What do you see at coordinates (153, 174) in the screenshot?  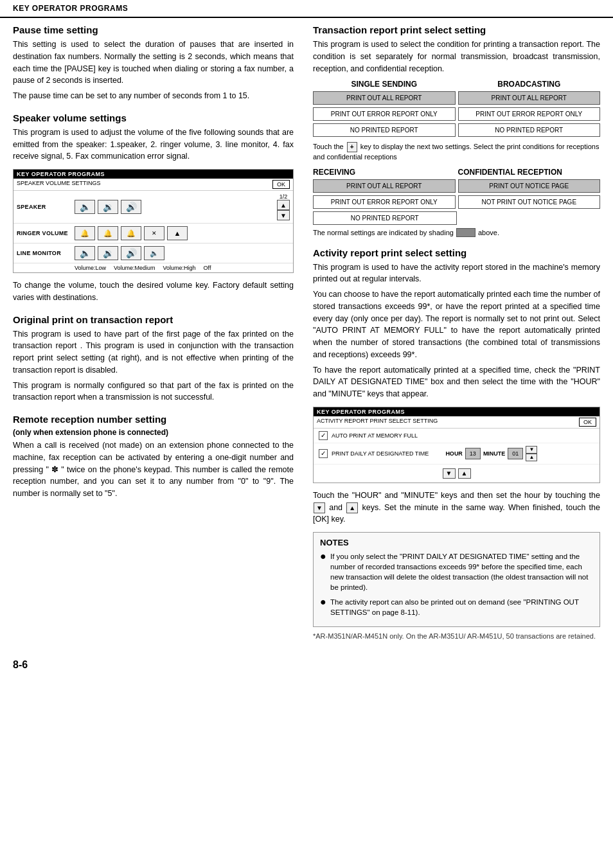 I see `speaker-ui-header: KEY OPERATOR PROGRAMS` at bounding box center [153, 174].